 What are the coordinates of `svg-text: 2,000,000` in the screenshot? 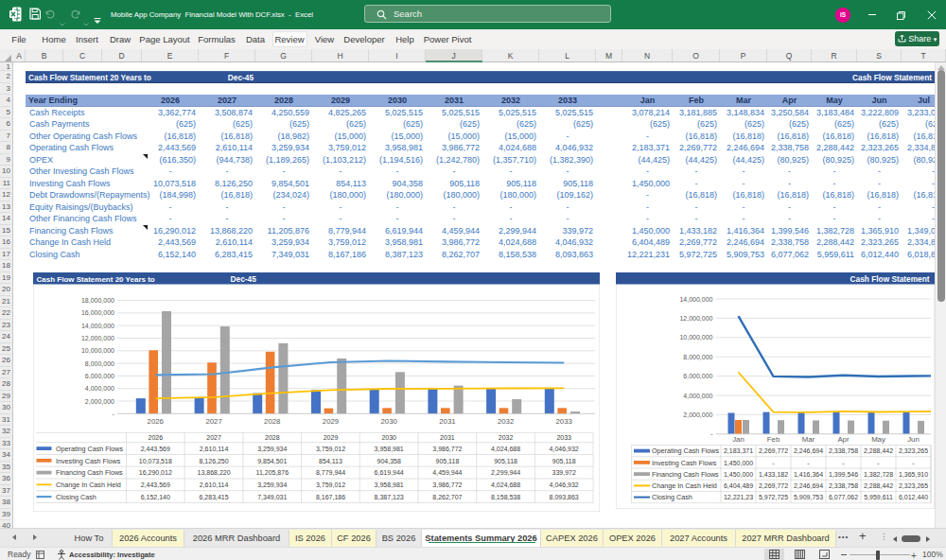 It's located at (698, 414).